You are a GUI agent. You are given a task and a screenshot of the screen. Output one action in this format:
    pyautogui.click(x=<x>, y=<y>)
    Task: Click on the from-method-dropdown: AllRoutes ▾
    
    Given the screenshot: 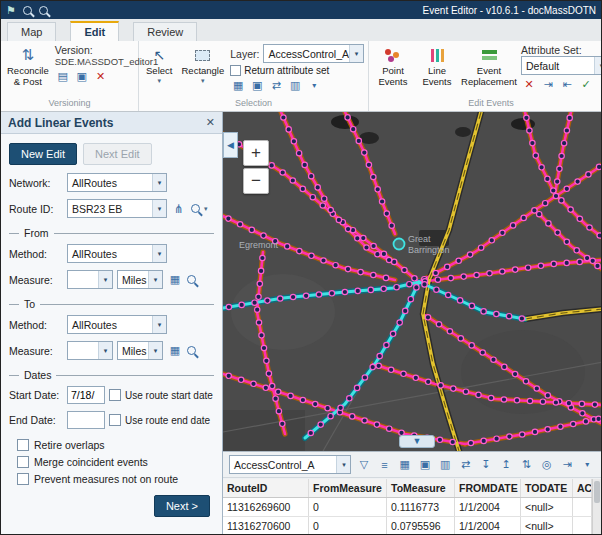 What is the action you would take?
    pyautogui.click(x=117, y=254)
    